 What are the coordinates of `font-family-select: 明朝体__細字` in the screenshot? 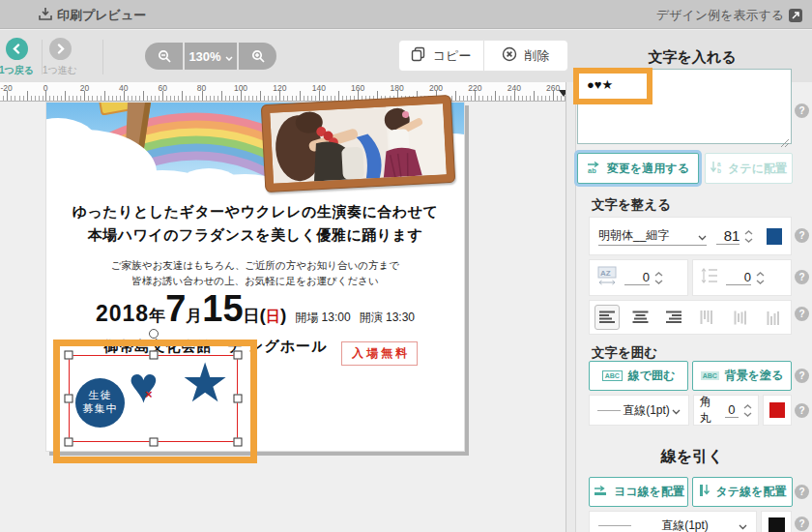 It's located at (652, 236).